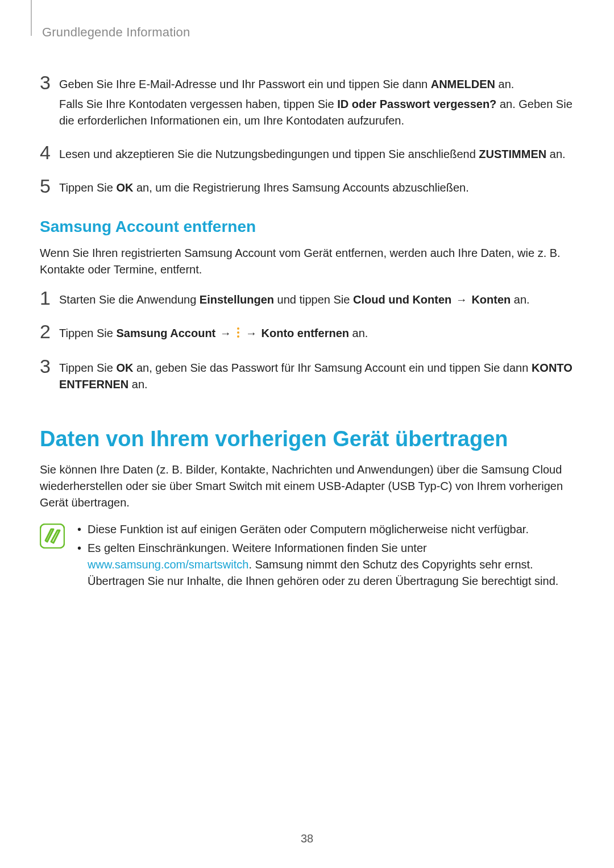 The width and height of the screenshot is (614, 868). Describe the element at coordinates (307, 375) in the screenshot. I see `step-3b: 3 Tippen Sie OK an, geben Sie das Passwo…` at that location.